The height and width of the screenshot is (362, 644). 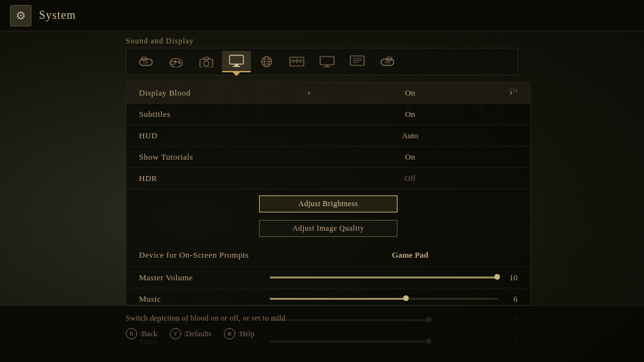 I want to click on tab-gamepad, so click(x=176, y=62).